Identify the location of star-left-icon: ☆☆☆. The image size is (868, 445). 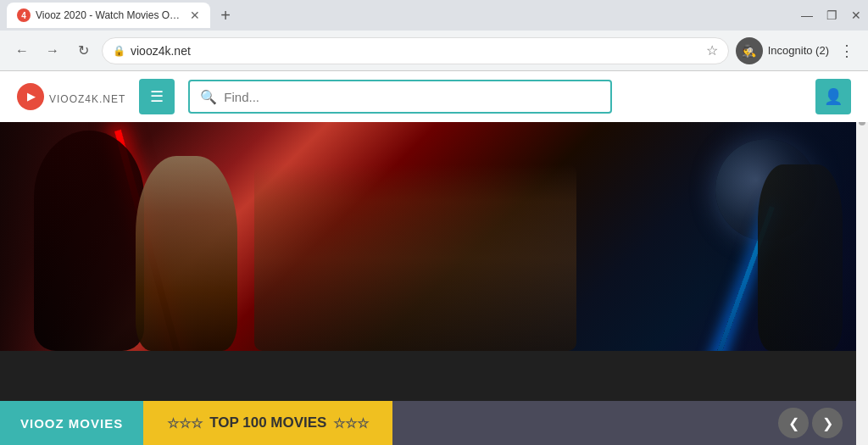
(185, 424).